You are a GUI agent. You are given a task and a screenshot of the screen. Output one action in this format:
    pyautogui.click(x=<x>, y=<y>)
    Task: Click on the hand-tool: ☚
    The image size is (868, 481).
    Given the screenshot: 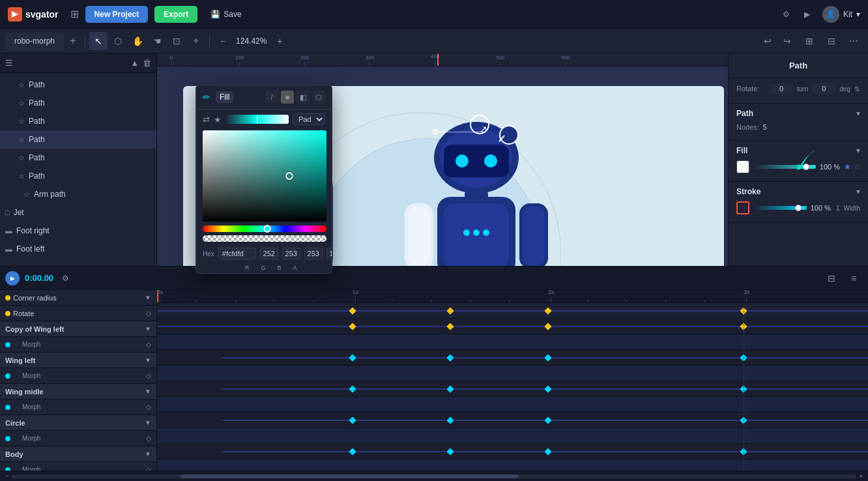 What is the action you would take?
    pyautogui.click(x=157, y=41)
    